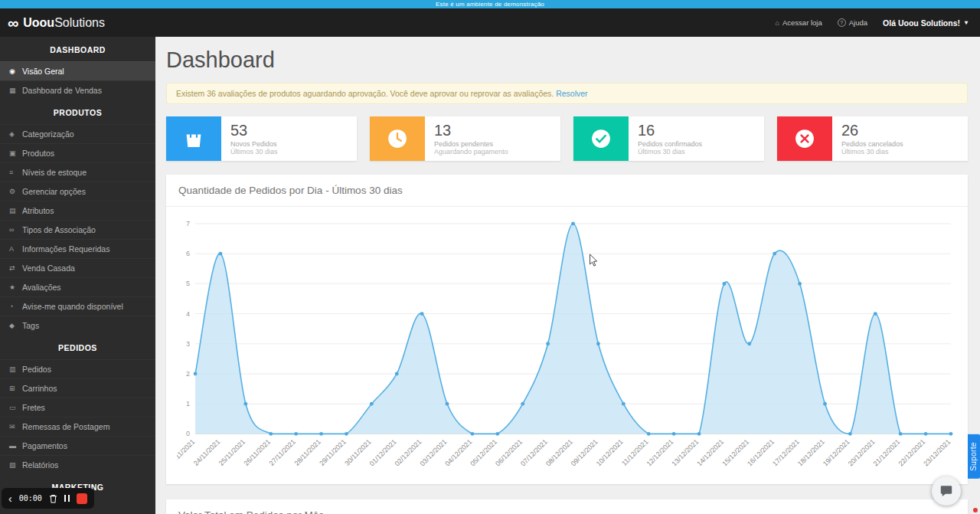  What do you see at coordinates (567, 507) in the screenshot?
I see `monthly-total-card: Valor Total em Pedidos por Mês` at bounding box center [567, 507].